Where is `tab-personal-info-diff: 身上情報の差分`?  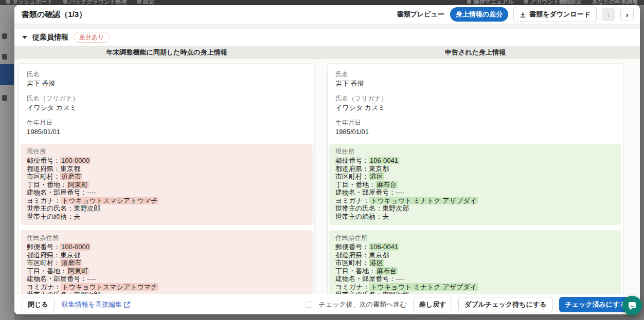
tab-personal-info-diff: 身上情報の差分 is located at coordinates (479, 14).